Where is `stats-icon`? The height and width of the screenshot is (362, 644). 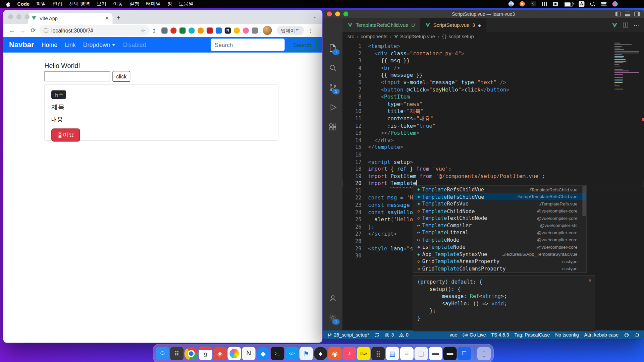
stats-icon is located at coordinates (544, 4).